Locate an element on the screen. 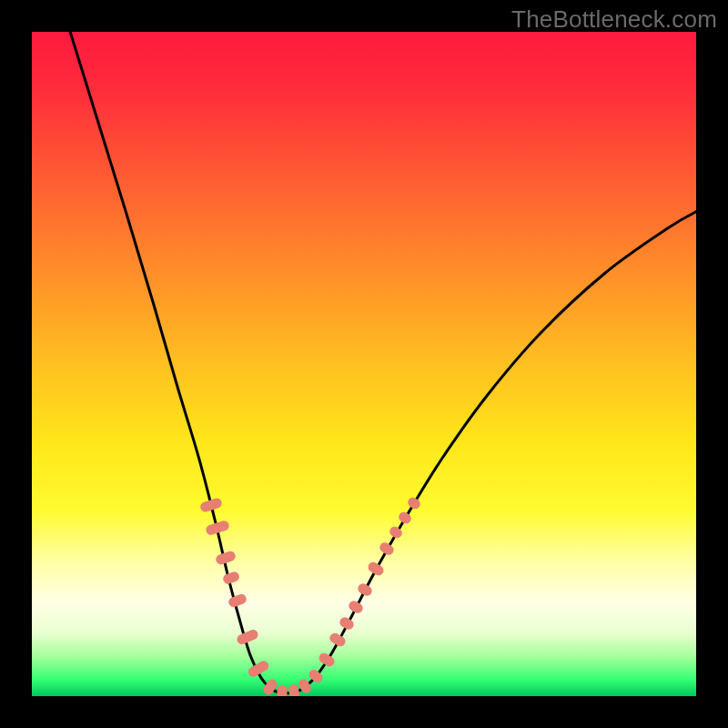  watermark-text: TheBottleneck.com is located at coordinates (614, 20).